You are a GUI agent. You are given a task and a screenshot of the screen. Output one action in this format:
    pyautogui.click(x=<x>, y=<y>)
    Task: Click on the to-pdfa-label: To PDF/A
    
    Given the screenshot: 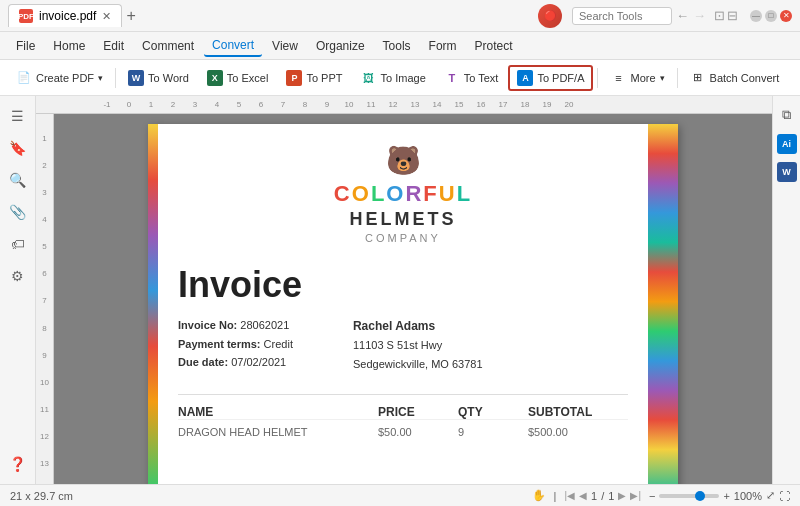 What is the action you would take?
    pyautogui.click(x=560, y=78)
    